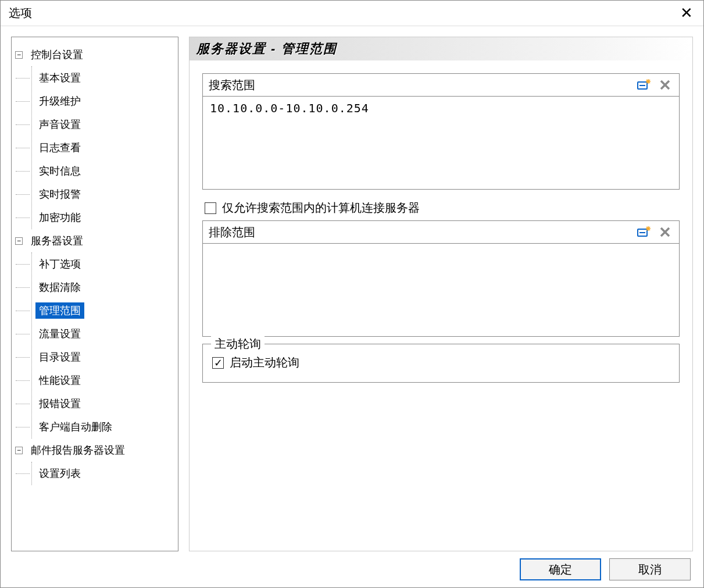  I want to click on tree-item: 流量设置, so click(103, 334).